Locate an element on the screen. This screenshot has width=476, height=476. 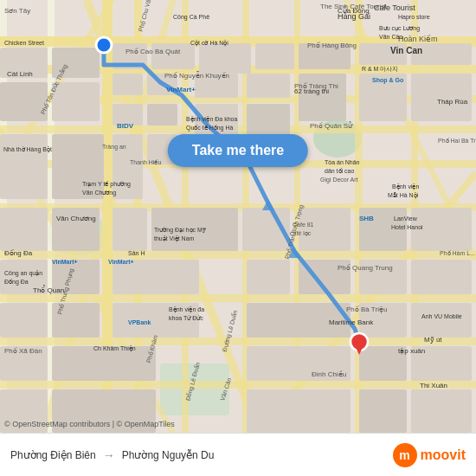
svg-text: Bệnh viện đa is located at coordinates (187, 310).